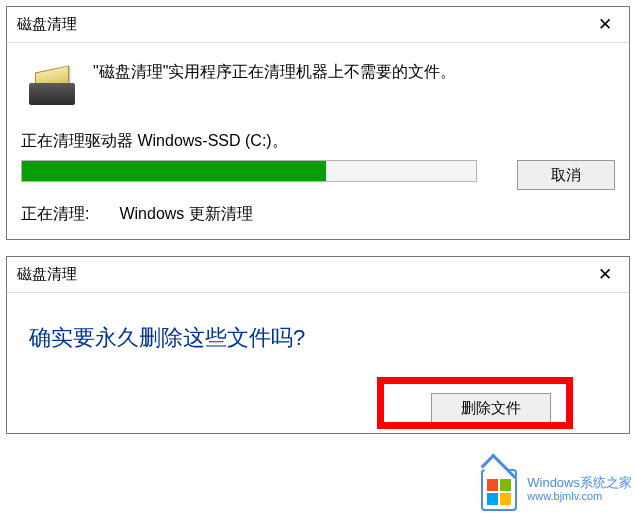  I want to click on watermark-logo-icon, so click(499, 489).